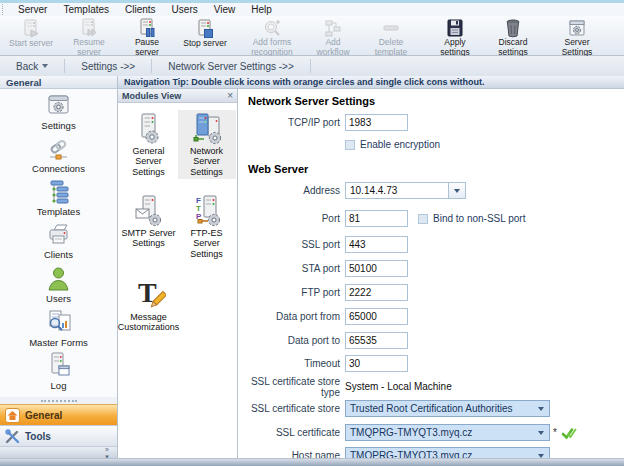  Describe the element at coordinates (178, 219) in the screenshot. I see `modules-grid: General Server Settings Network Server S…` at that location.